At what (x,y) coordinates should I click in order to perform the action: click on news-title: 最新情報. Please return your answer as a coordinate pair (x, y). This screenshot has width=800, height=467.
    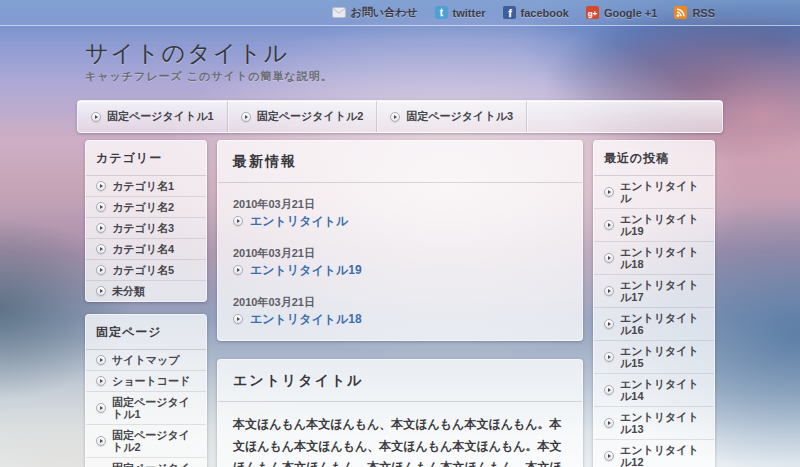
    Looking at the image, I should click on (400, 162).